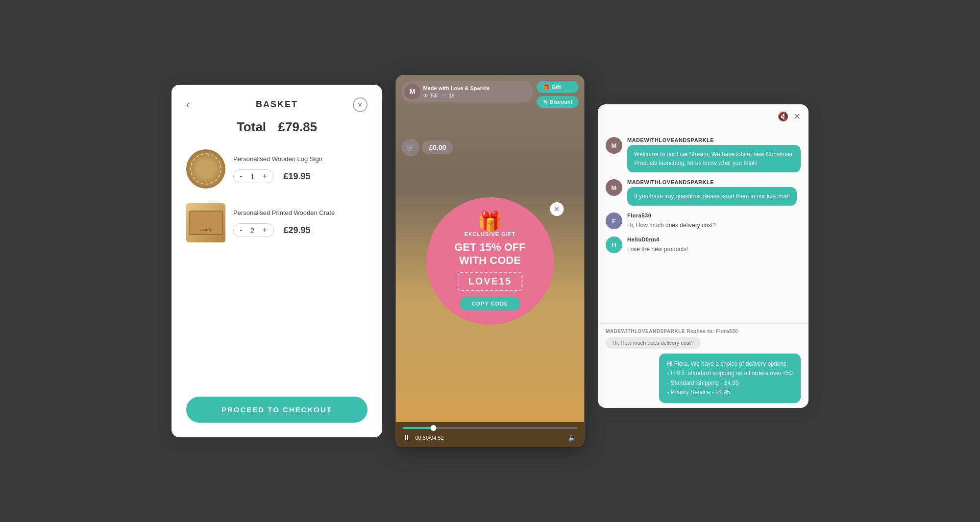 The image size is (980, 522). What do you see at coordinates (206, 223) in the screenshot?
I see `item-image-crate` at bounding box center [206, 223].